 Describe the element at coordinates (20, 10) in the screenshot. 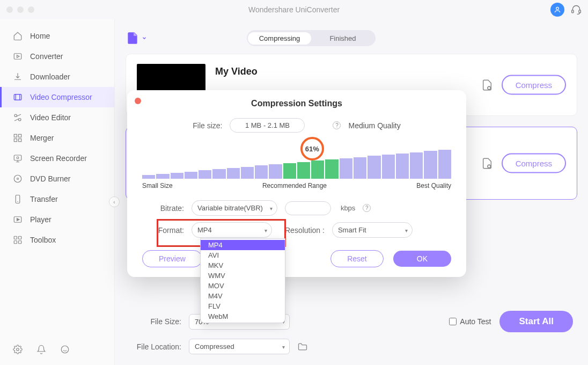

I see `minimize-window-icon` at that location.